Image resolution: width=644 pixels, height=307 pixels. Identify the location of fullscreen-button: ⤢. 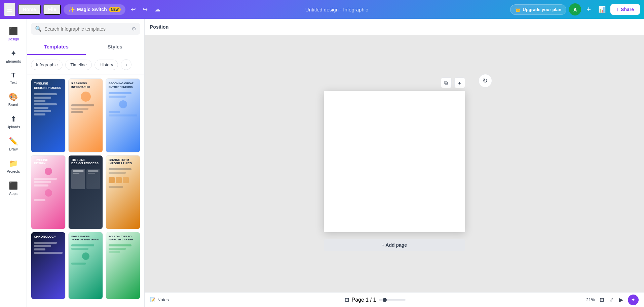
(611, 300).